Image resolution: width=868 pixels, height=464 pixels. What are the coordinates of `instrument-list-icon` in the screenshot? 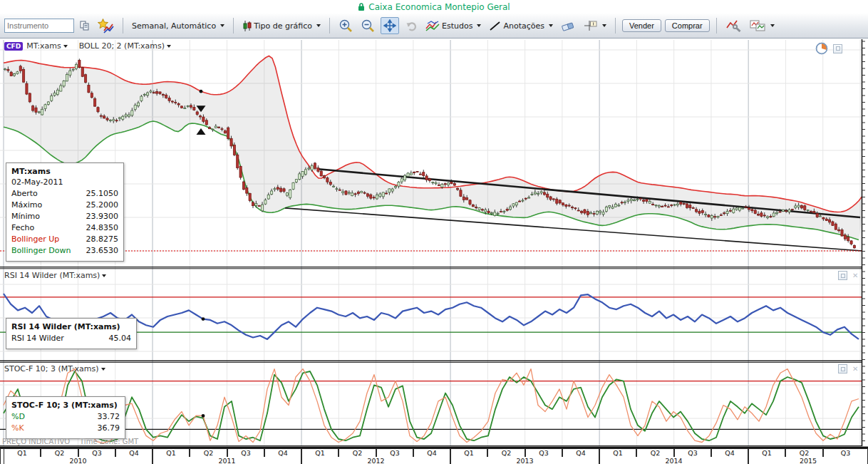 It's located at (84, 26).